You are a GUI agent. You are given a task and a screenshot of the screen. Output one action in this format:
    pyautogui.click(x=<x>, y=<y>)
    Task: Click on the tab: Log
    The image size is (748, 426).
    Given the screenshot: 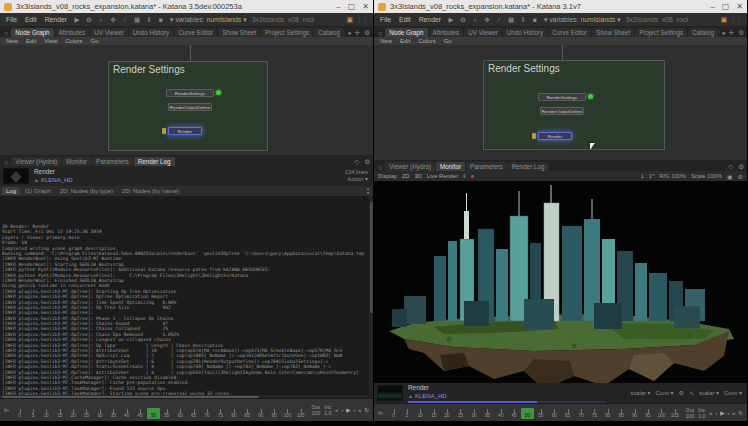 What is the action you would take?
    pyautogui.click(x=11, y=191)
    